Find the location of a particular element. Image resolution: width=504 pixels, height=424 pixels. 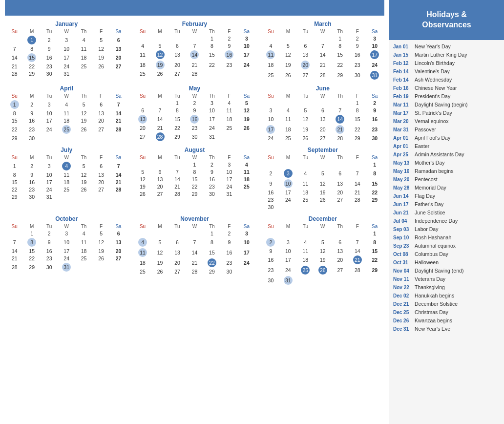

month-block-september: SeptemberSuMTuWThFSa 1234567891011121314… is located at coordinates (323, 179).